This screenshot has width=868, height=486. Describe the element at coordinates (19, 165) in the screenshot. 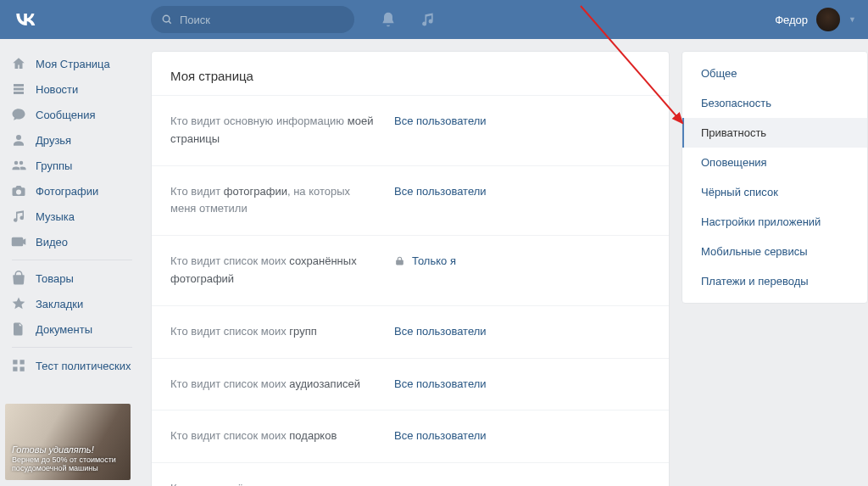

I see `users-icon` at that location.